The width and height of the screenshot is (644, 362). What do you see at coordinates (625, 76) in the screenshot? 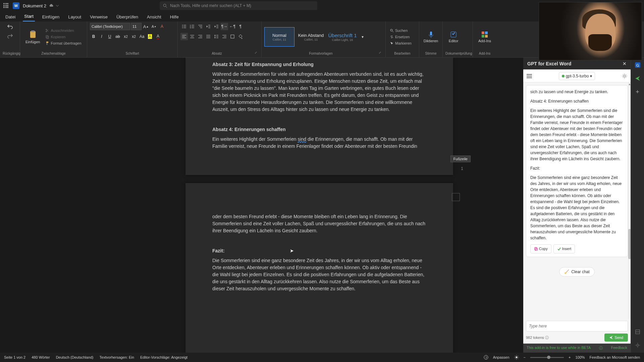
I see `settings-icon` at bounding box center [625, 76].